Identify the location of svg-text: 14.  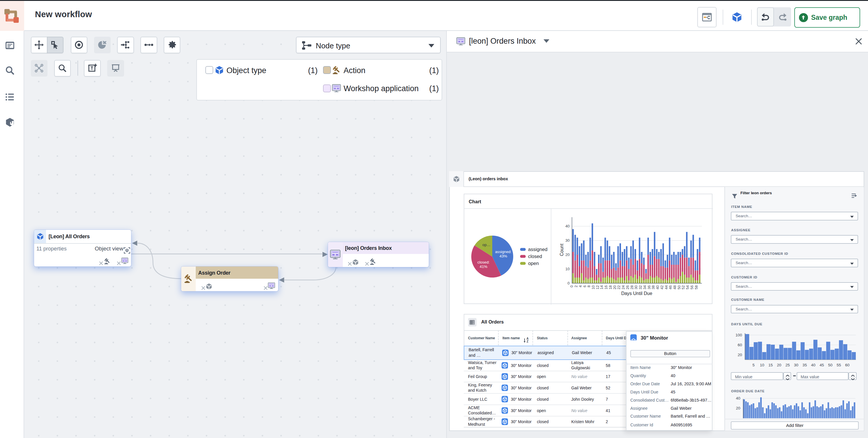
(602, 287).